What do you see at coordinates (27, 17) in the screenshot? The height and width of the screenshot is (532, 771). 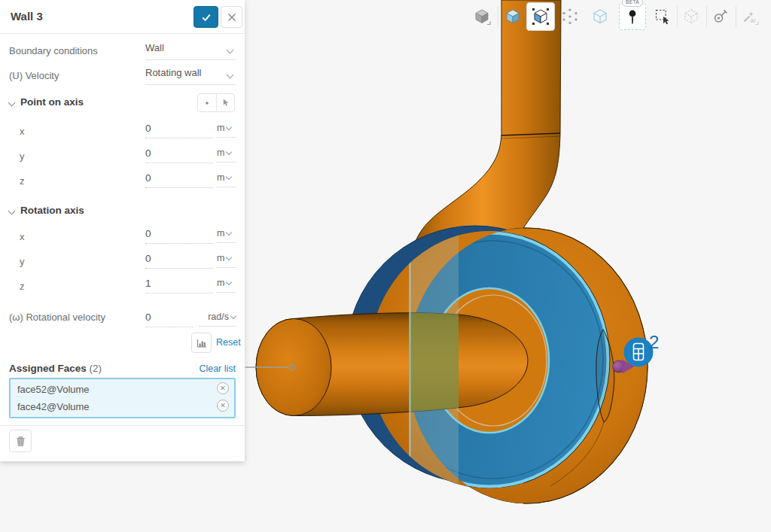 I see `panel-title: Wall 3` at bounding box center [27, 17].